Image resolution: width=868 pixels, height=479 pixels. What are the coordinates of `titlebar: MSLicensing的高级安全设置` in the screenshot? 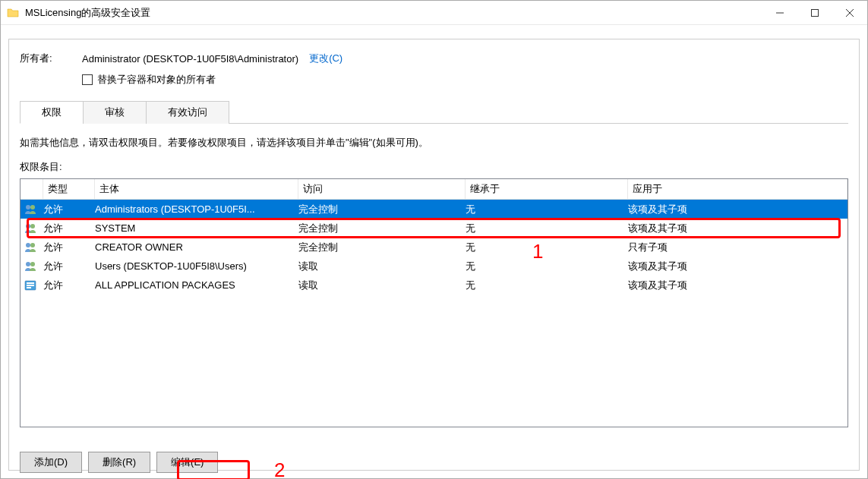 It's located at (434, 13).